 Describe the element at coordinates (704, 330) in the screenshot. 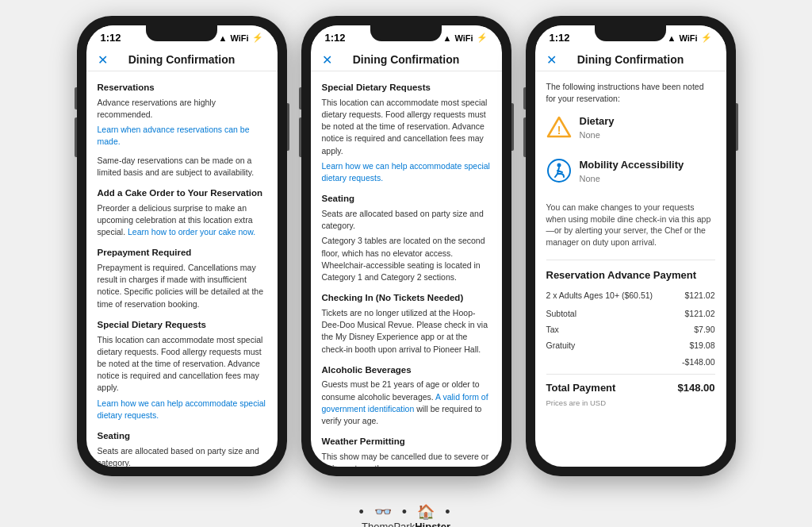

I see `tax-amount: $7.90` at that location.